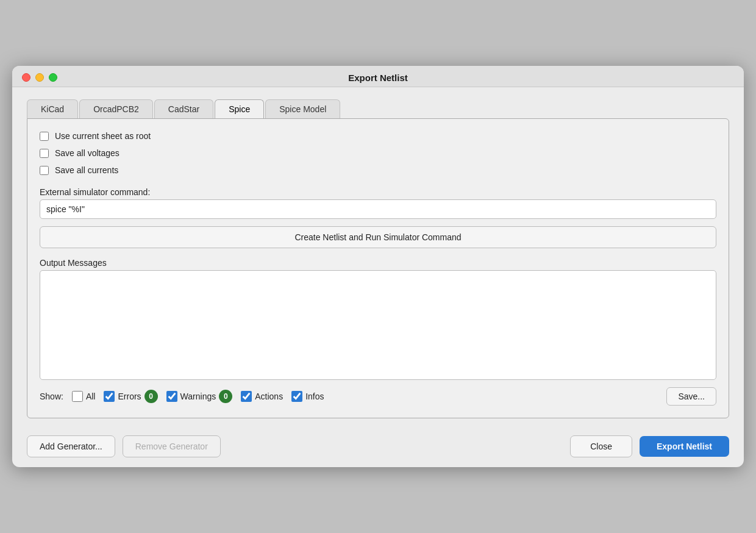 The width and height of the screenshot is (756, 533). Describe the element at coordinates (84, 396) in the screenshot. I see `show-all-item: All` at that location.